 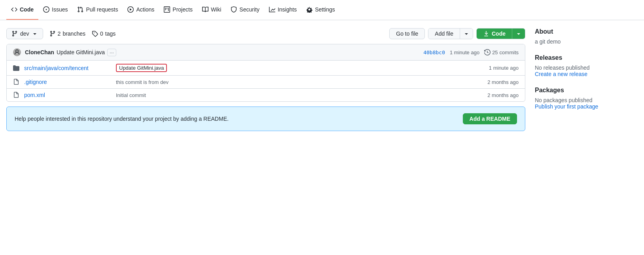 What do you see at coordinates (509, 52) in the screenshot?
I see `commits-label: commits` at bounding box center [509, 52].